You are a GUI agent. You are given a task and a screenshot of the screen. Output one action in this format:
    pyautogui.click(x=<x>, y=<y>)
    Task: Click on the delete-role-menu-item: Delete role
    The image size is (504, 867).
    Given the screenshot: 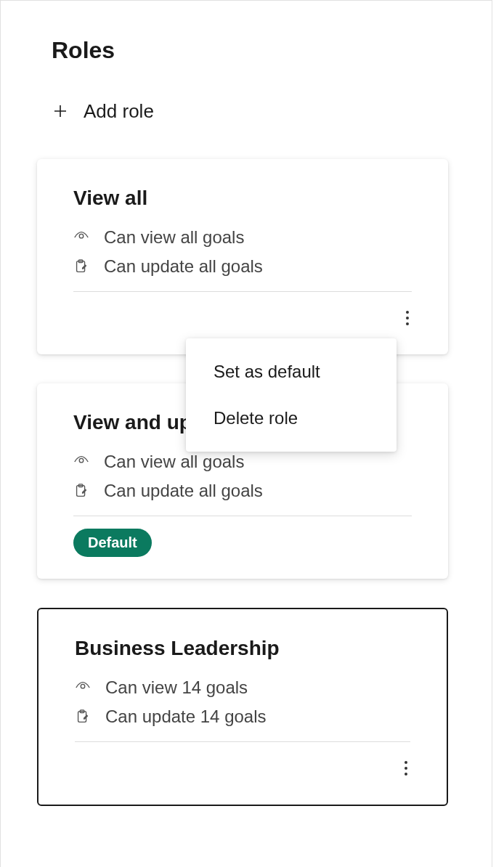 What is the action you would take?
    pyautogui.click(x=291, y=418)
    